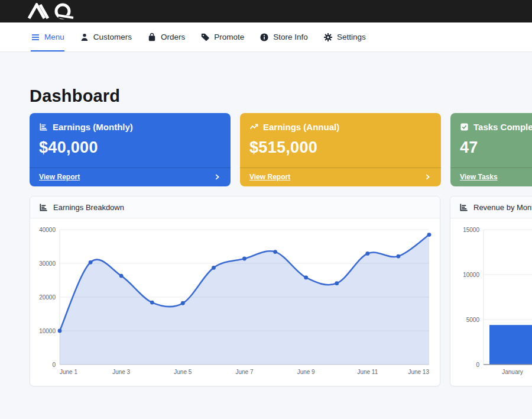 The width and height of the screenshot is (532, 419). What do you see at coordinates (345, 37) in the screenshot?
I see `nav-item-settings: Settings` at bounding box center [345, 37].